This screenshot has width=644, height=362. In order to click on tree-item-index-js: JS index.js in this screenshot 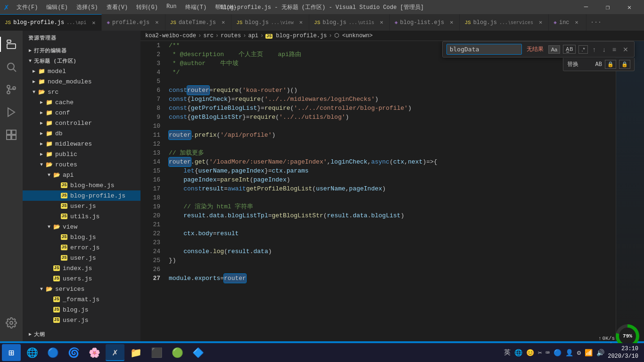, I will do `click(82, 268)`.